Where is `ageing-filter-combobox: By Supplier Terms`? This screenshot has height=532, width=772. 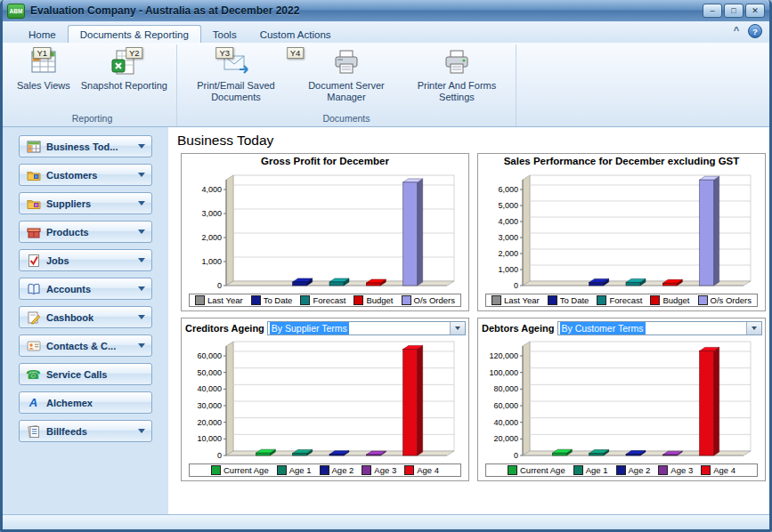 ageing-filter-combobox: By Supplier Terms is located at coordinates (367, 328).